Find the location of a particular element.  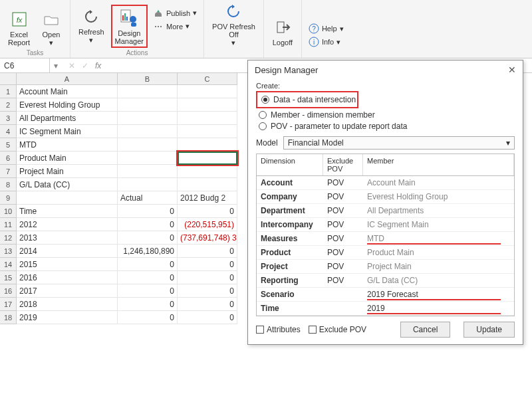

cancel-button: Cancel is located at coordinates (426, 330).